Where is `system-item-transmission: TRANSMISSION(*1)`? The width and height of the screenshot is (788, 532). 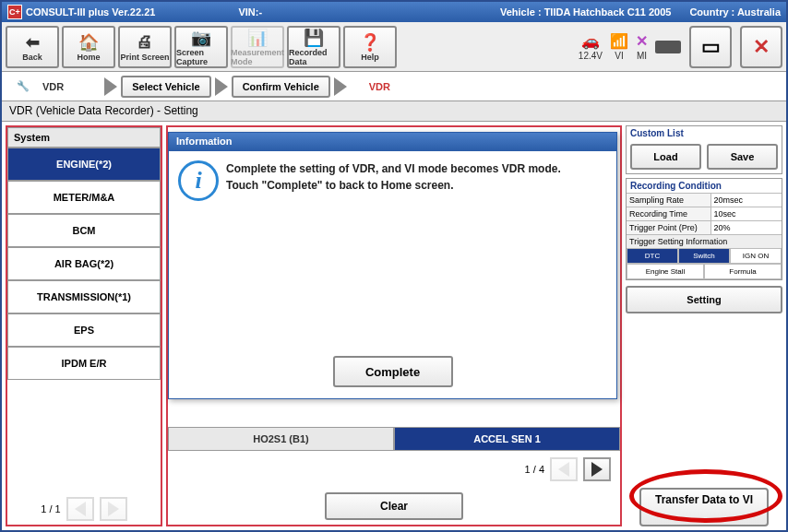 system-item-transmission: TRANSMISSION(*1) is located at coordinates (84, 297).